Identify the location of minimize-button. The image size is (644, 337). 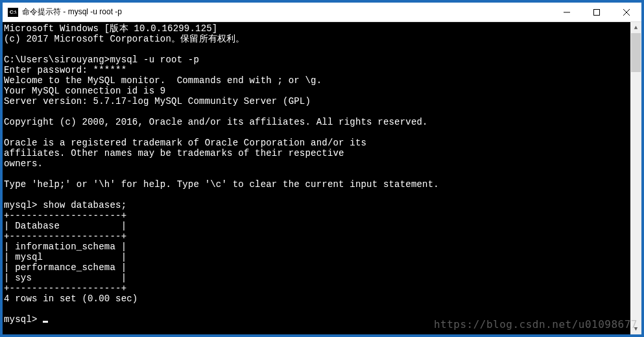
(567, 12).